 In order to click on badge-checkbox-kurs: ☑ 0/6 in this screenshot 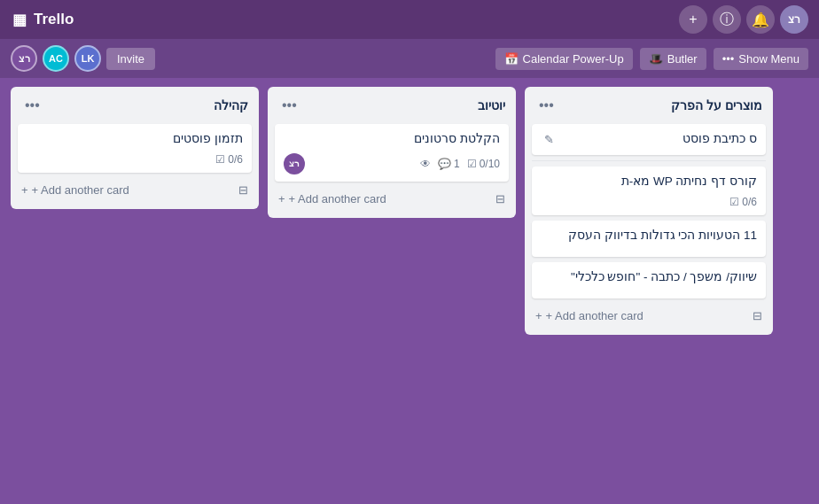, I will do `click(743, 202)`.